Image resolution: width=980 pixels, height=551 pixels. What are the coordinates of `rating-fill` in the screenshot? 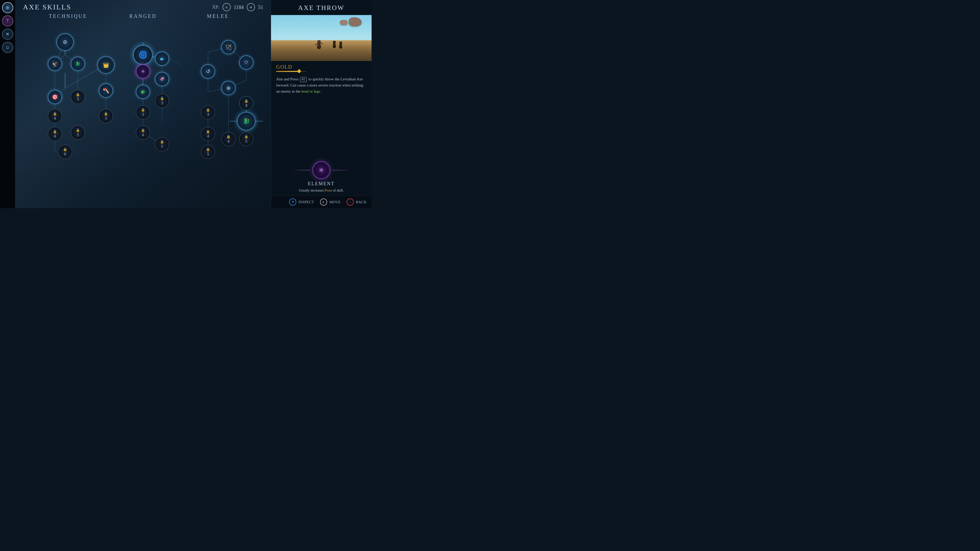 It's located at (288, 71).